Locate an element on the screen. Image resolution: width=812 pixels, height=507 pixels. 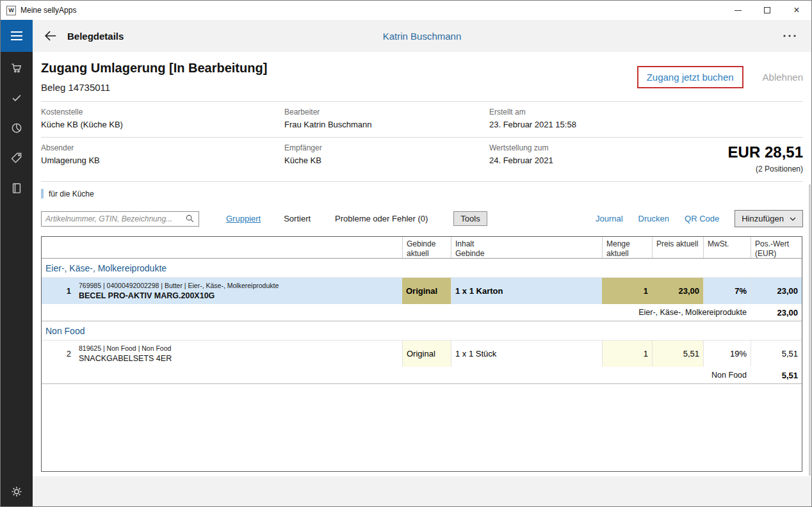
meta-label: Erstellt am is located at coordinates (646, 112).